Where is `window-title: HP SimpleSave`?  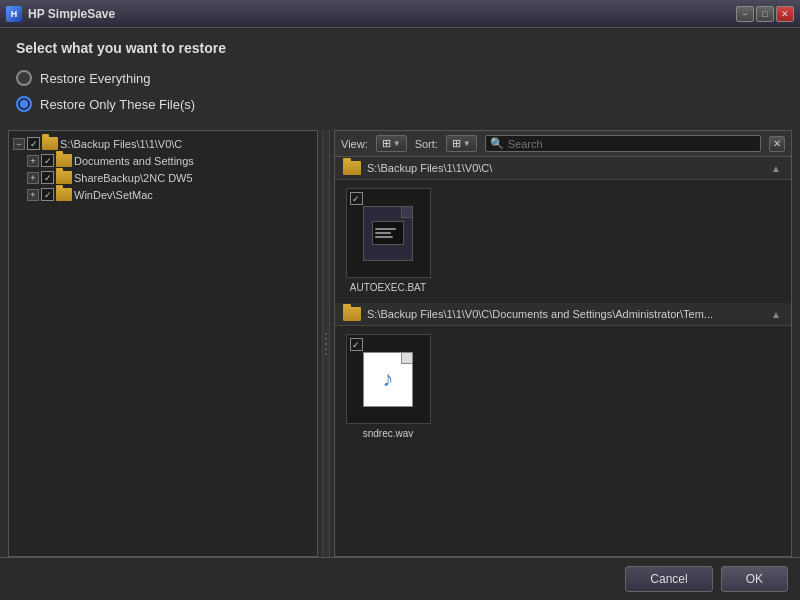 window-title: HP SimpleSave is located at coordinates (72, 14).